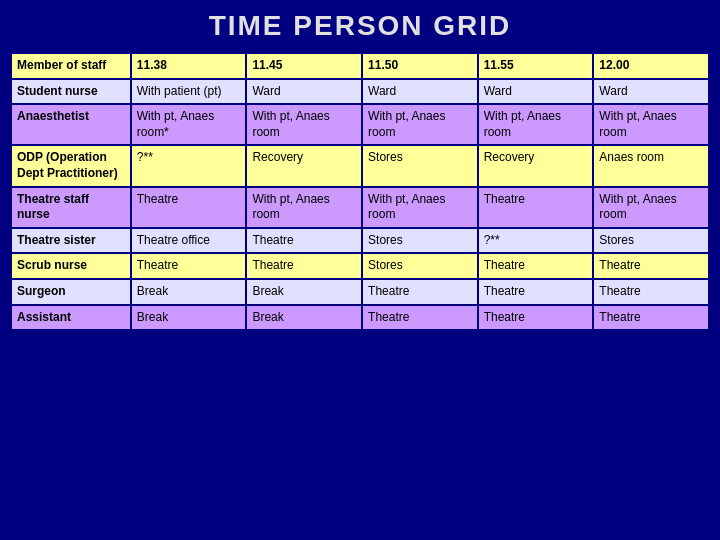  Describe the element at coordinates (360, 26) in the screenshot. I see `page-title: TIME PERSON GRID` at that location.